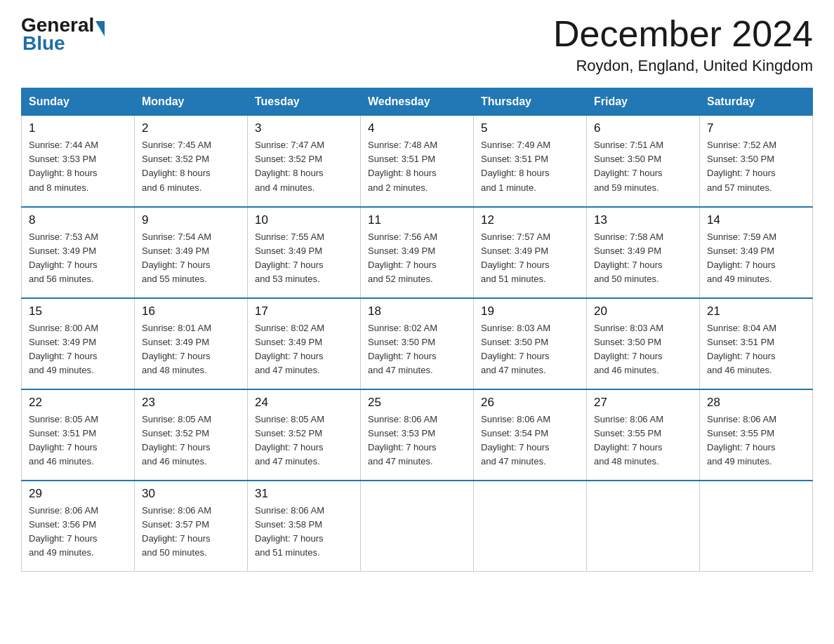 This screenshot has width=834, height=644. I want to click on day-info: Sunrise: 7:58 AM Sunset: 3:49 PM Dayligh…, so click(643, 258).